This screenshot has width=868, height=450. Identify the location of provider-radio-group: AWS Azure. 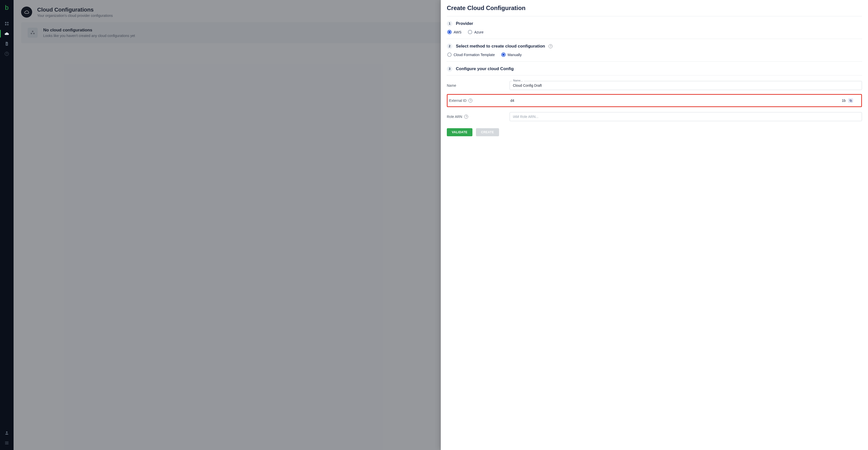
(654, 34).